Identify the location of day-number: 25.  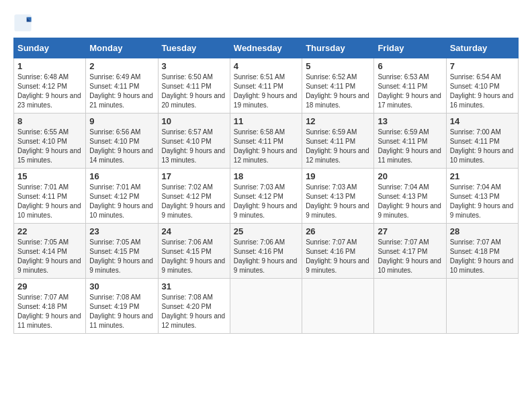
(266, 231).